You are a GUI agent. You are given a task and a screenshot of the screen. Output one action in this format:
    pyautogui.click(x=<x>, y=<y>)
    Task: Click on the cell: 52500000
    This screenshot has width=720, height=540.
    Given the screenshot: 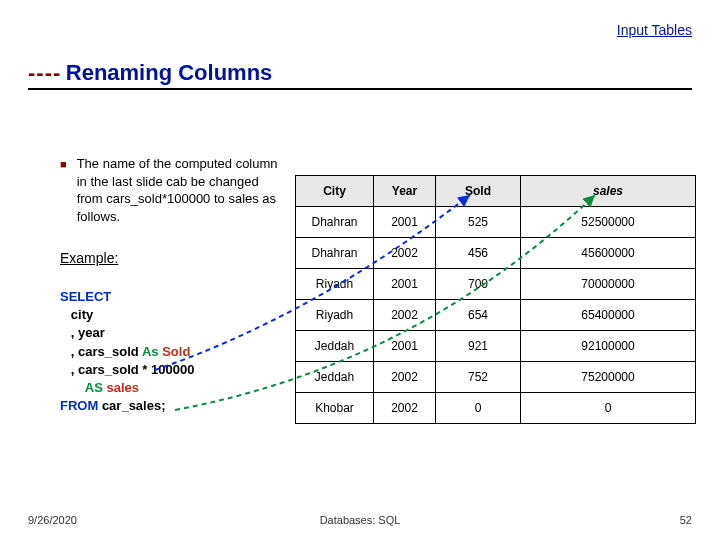 What is the action you would take?
    pyautogui.click(x=608, y=222)
    